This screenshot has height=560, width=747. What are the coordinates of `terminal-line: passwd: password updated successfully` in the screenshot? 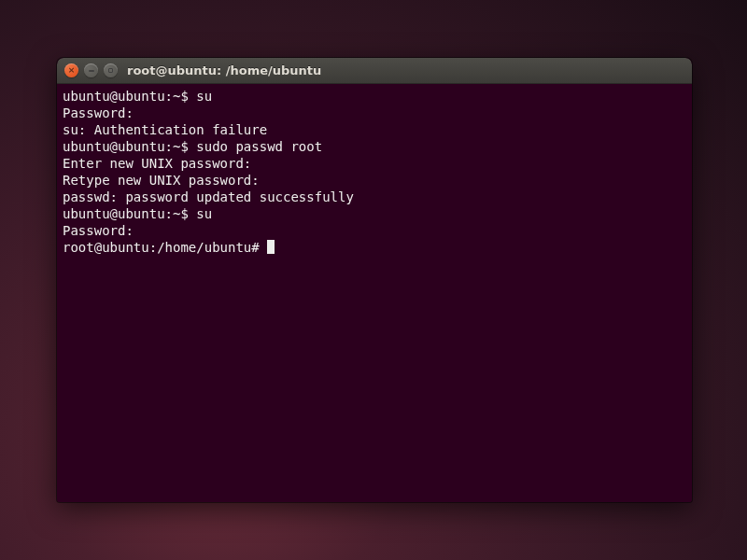 It's located at (374, 197).